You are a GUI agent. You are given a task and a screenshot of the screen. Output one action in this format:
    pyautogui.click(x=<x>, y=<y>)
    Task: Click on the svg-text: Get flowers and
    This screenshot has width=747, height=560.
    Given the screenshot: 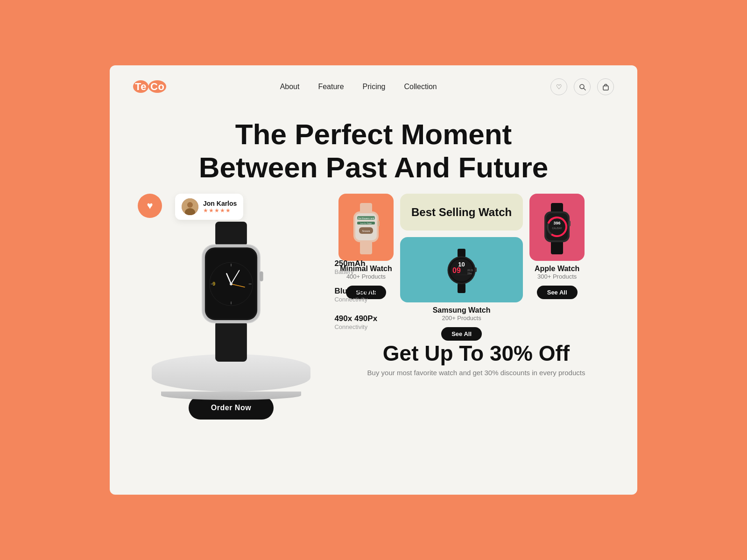 What is the action you would take?
    pyautogui.click(x=366, y=218)
    